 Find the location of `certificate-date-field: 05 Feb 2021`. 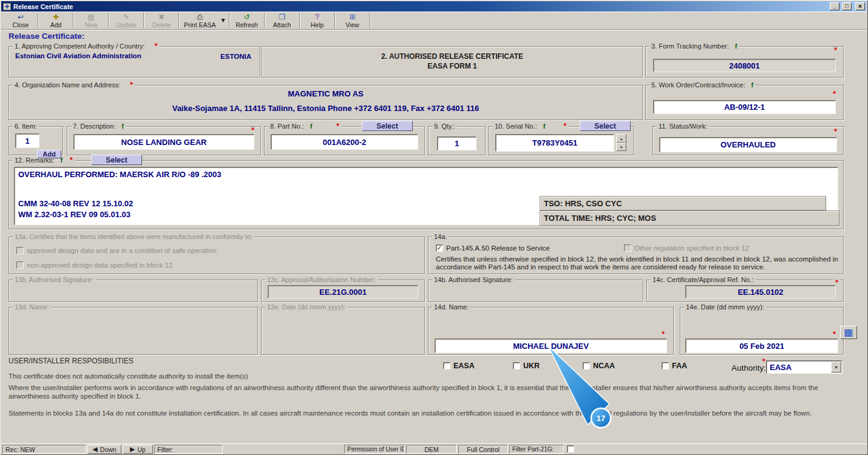

certificate-date-field: 05 Feb 2021 is located at coordinates (762, 346).